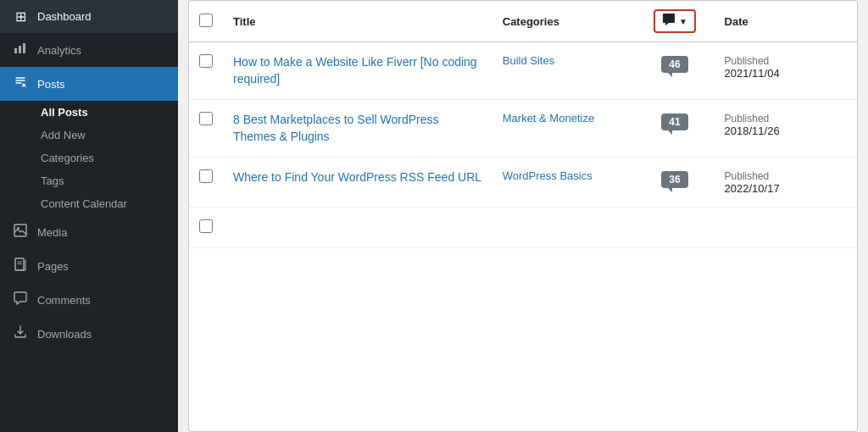  Describe the element at coordinates (358, 183) in the screenshot. I see `post-title-cell: Where to Find Your WordPress RSS Feed UR…` at that location.